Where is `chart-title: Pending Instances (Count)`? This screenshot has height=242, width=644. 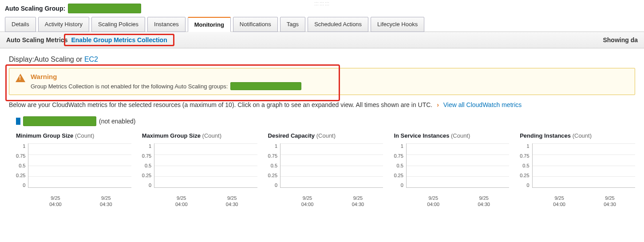
chart-title: Pending Instances (Count) is located at coordinates (577, 136).